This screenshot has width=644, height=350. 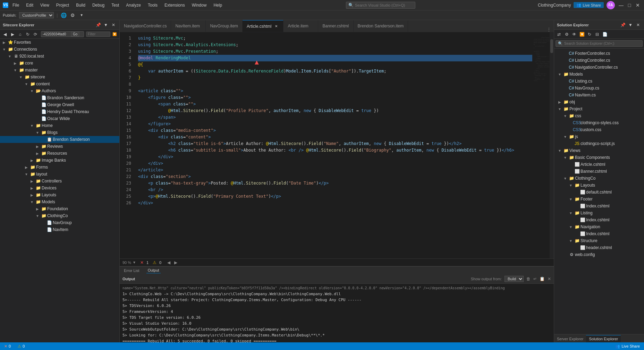 What do you see at coordinates (599, 74) in the screenshot?
I see `sol-item-models: 📁 Models` at bounding box center [599, 74].